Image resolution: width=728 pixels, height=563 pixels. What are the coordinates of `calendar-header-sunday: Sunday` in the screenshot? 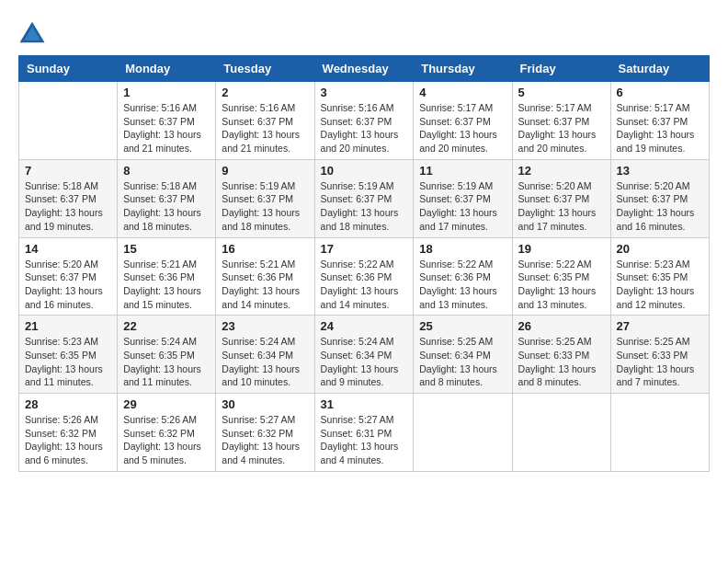 It's located at (68, 69).